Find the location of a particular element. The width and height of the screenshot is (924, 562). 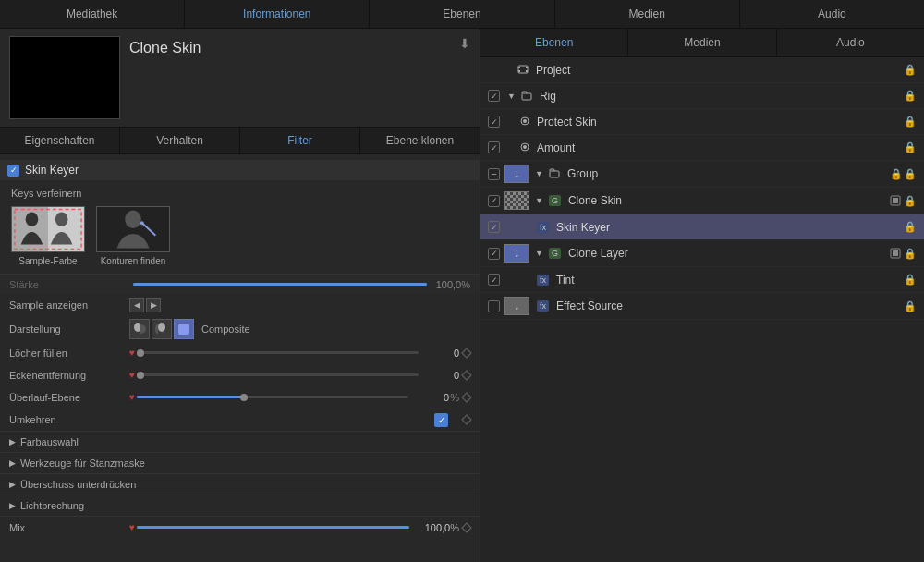

sample-next-button: ▶ is located at coordinates (153, 305).